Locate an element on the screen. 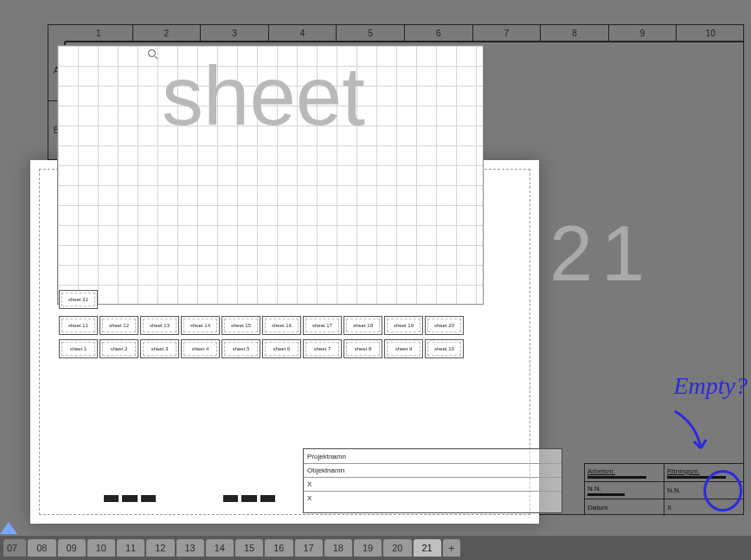 The width and height of the screenshot is (751, 560). tb-ritningsnr: Ritningsnr. is located at coordinates (703, 473).